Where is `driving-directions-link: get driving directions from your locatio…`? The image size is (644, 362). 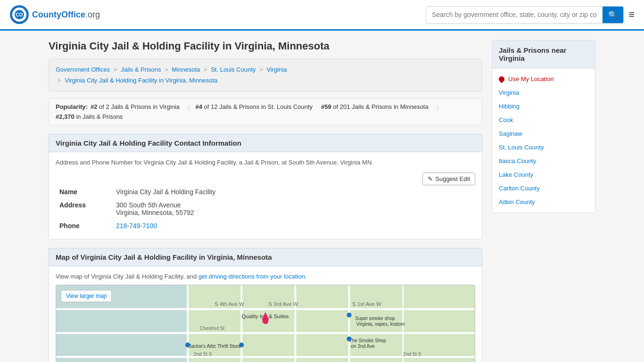 driving-directions-link: get driving directions from your locatio… is located at coordinates (252, 276).